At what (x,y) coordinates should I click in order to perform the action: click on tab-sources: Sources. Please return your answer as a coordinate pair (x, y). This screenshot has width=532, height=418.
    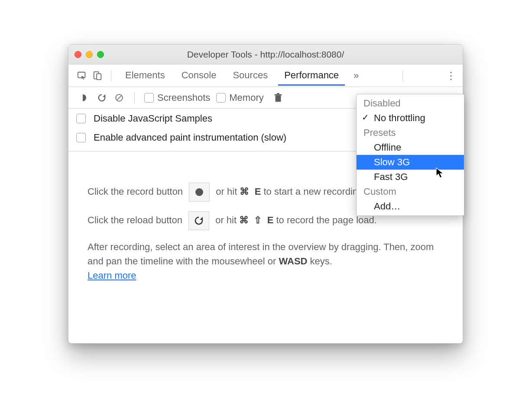
    Looking at the image, I should click on (250, 75).